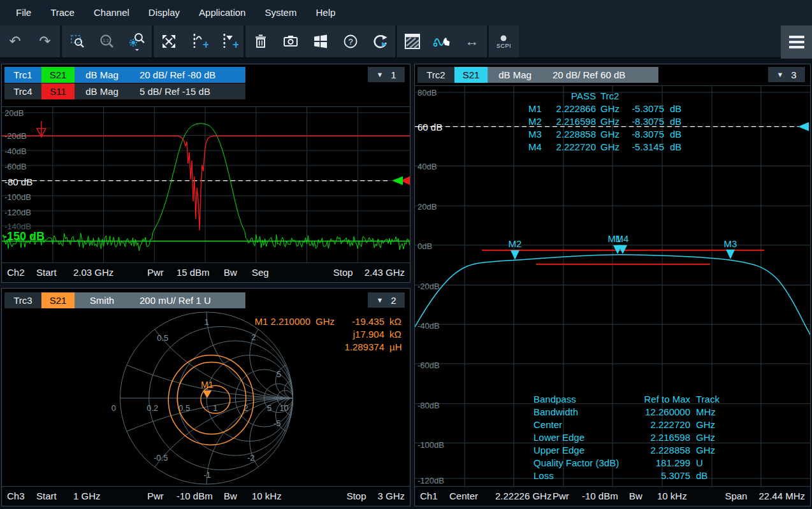  I want to click on zoom-settings-icon, so click(136, 41).